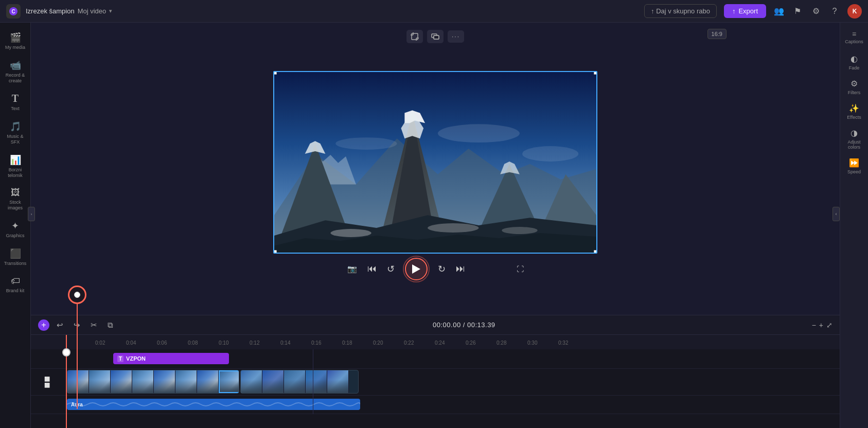  What do you see at coordinates (745, 11) in the screenshot?
I see `export-button: ↑ Export` at bounding box center [745, 11].